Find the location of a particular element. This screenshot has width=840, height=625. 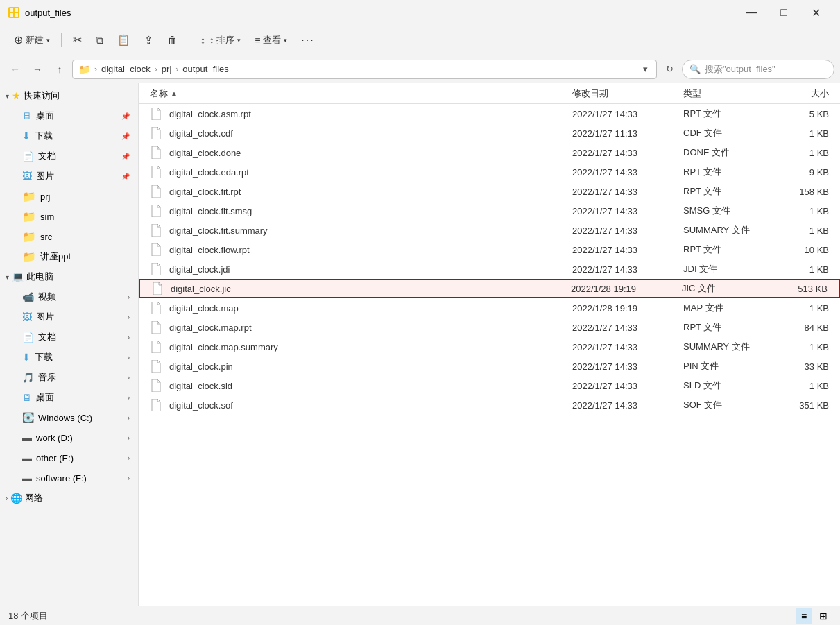

col-name-header: 名称 ▲ is located at coordinates (361, 94).